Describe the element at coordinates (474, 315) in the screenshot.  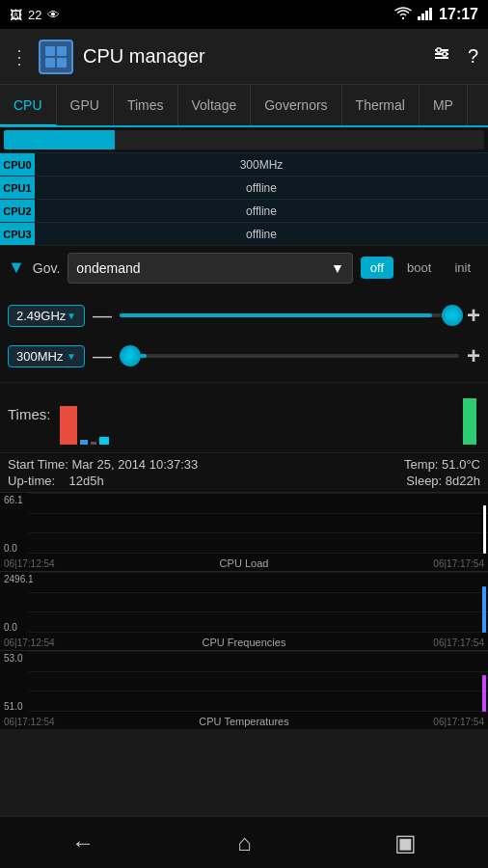
I see `max-freq-plus-button: +` at that location.